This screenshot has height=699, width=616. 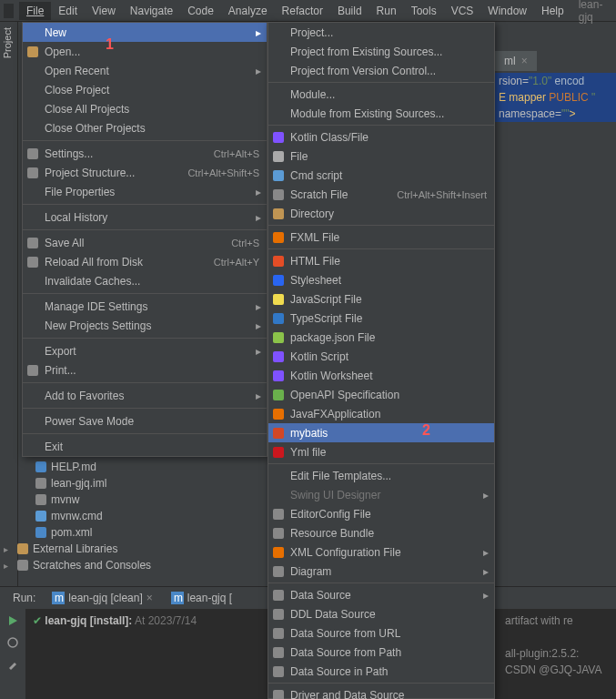 What do you see at coordinates (381, 672) in the screenshot?
I see `new-menu-item: Data Source in Path` at bounding box center [381, 672].